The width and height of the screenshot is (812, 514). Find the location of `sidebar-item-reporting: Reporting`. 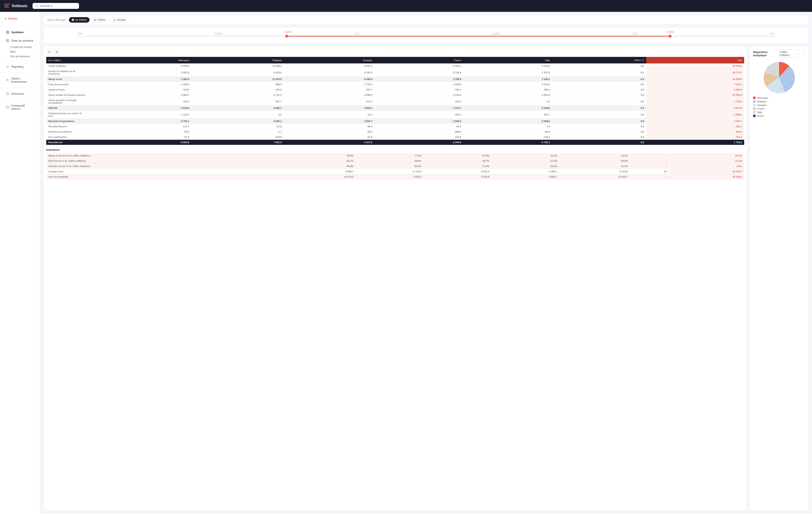

sidebar-item-reporting: Reporting is located at coordinates (20, 67).